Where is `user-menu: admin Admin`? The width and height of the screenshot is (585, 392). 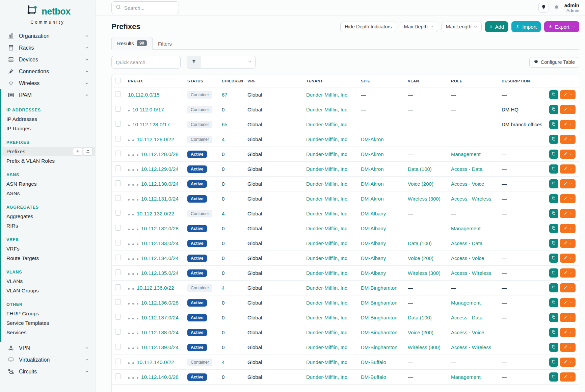
user-menu: admin Admin is located at coordinates (572, 8).